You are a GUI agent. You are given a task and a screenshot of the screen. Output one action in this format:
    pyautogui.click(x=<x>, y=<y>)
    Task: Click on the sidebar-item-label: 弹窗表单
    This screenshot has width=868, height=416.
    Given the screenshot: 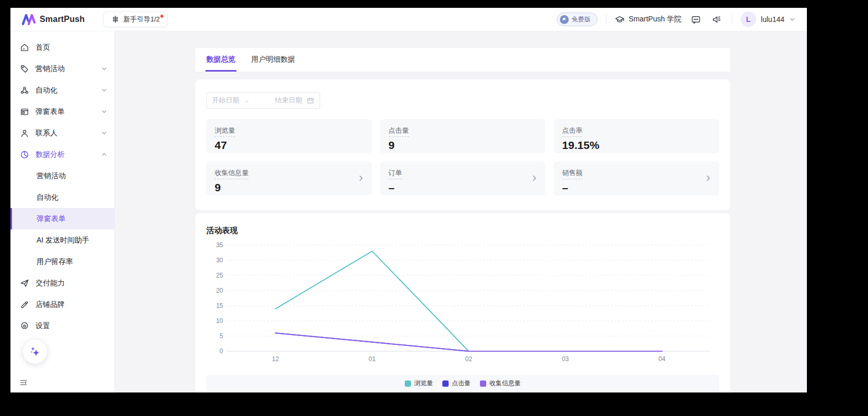 What is the action you would take?
    pyautogui.click(x=65, y=112)
    